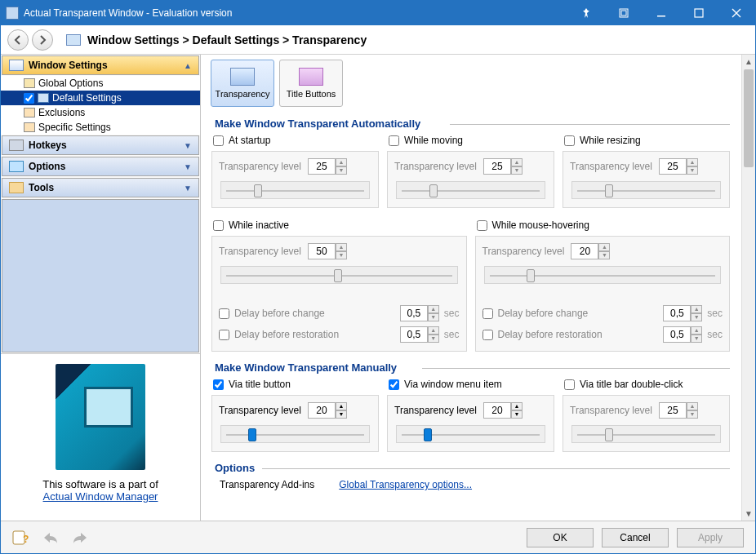 Image resolution: width=756 pixels, height=554 pixels. What do you see at coordinates (100, 188) in the screenshot?
I see `sidebar-section-tools: Tools ▼` at bounding box center [100, 188].